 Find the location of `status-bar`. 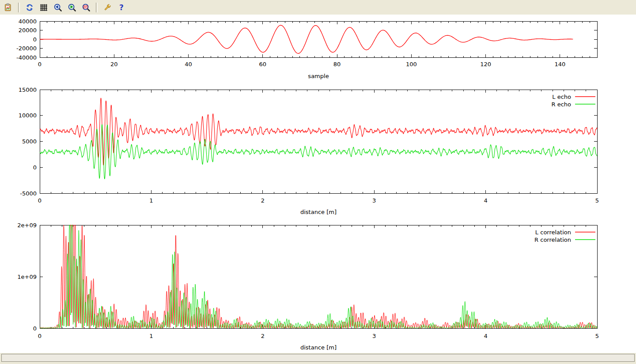

status-bar is located at coordinates (318, 358).